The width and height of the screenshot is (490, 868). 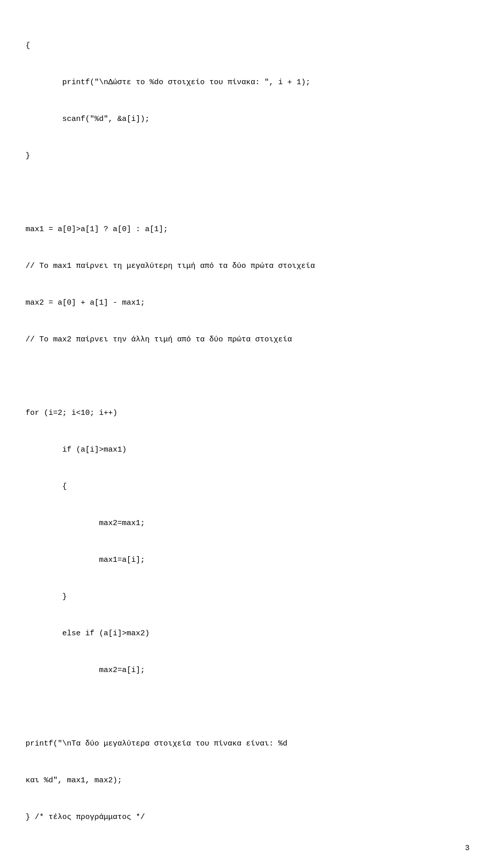 I want to click on code-line: // Το max2 παίρνει την άλλη τιμή από τα …, so click(x=248, y=340).